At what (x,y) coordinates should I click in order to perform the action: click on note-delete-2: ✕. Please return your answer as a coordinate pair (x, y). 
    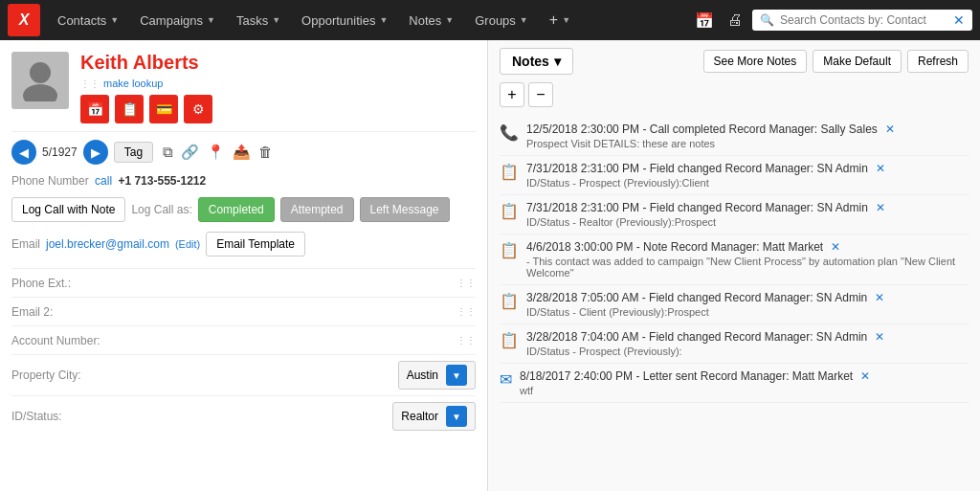
    Looking at the image, I should click on (880, 208).